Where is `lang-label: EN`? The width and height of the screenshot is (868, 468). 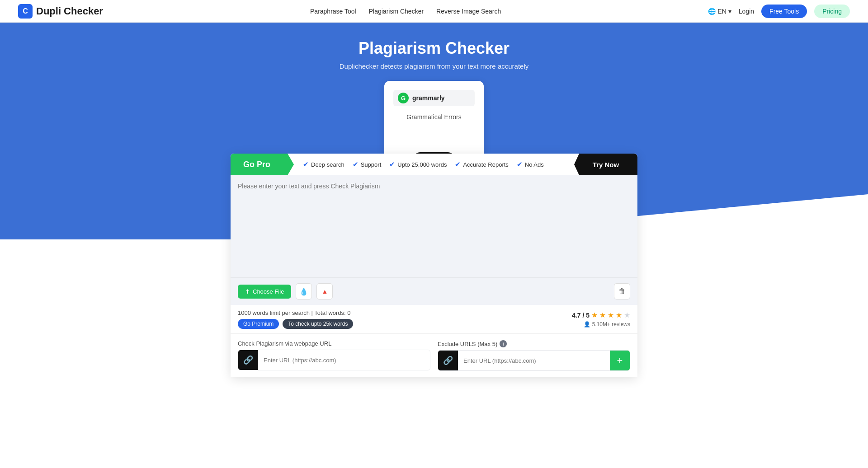
lang-label: EN is located at coordinates (722, 11).